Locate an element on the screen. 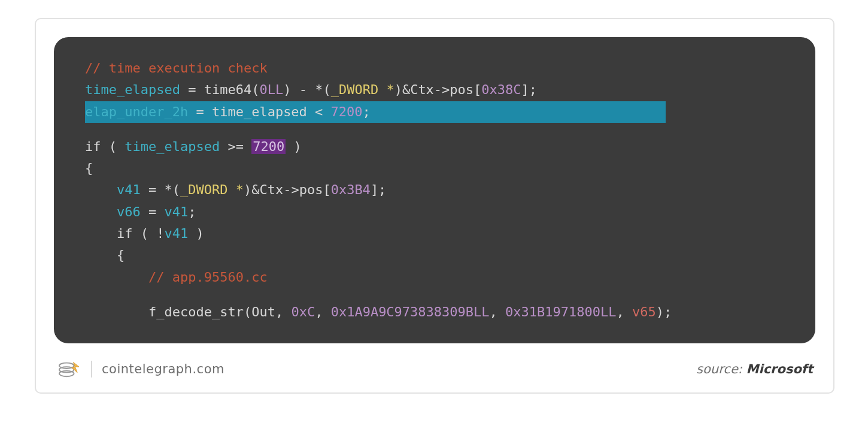 The image size is (868, 447). source-label: source: is located at coordinates (721, 369).